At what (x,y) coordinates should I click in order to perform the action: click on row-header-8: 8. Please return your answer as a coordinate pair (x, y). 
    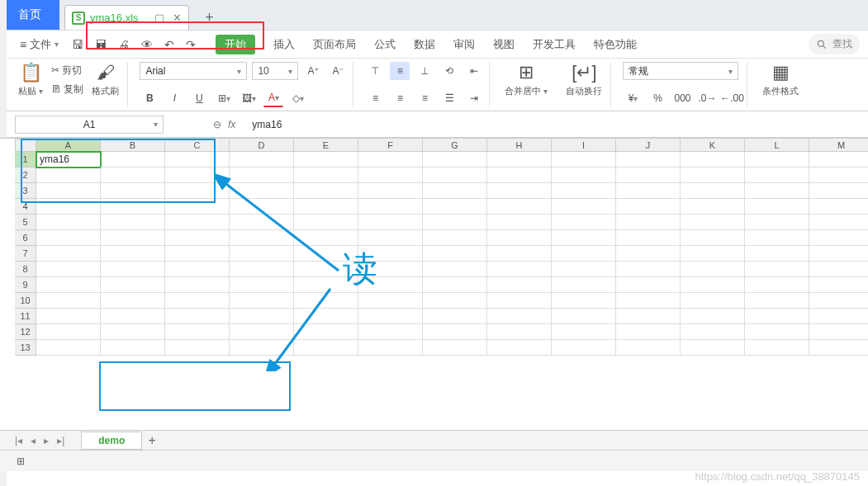
    Looking at the image, I should click on (26, 269).